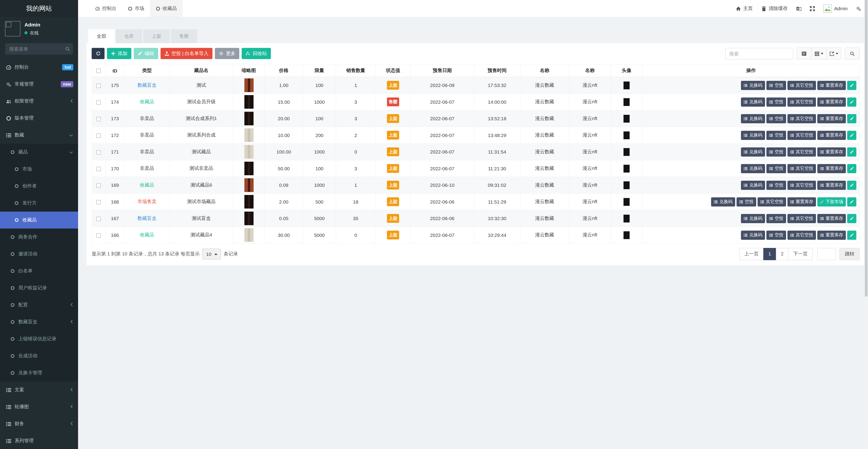 The width and height of the screenshot is (868, 449). I want to click on columns-button, so click(819, 54).